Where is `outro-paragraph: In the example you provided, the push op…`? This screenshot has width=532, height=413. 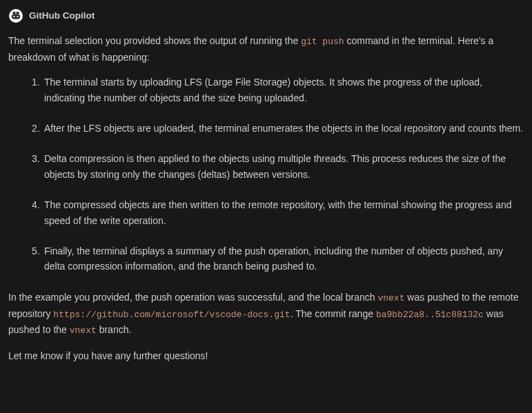 outro-paragraph: In the example you provided, the push op… is located at coordinates (266, 314).